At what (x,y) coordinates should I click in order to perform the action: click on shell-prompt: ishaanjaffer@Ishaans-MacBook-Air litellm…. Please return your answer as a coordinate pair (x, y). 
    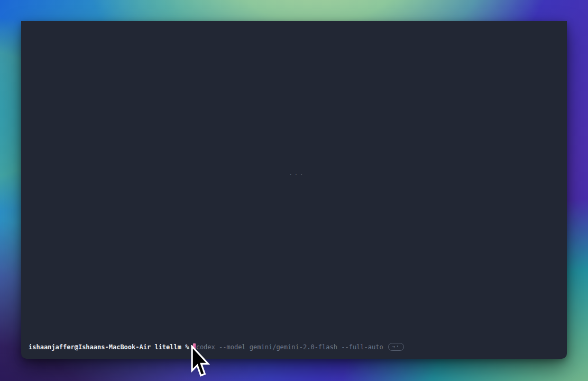
    Looking at the image, I should click on (111, 347).